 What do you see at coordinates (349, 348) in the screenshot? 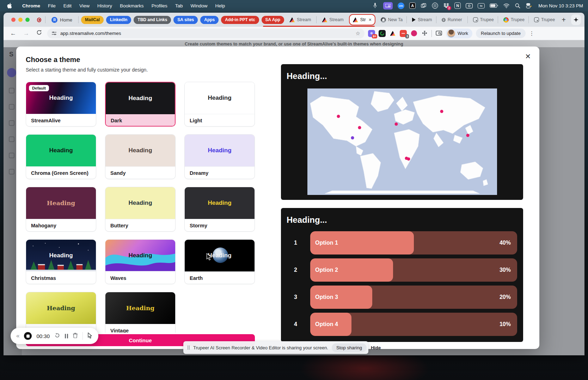
I see `stop-sharing-button: Stop sharing` at bounding box center [349, 348].